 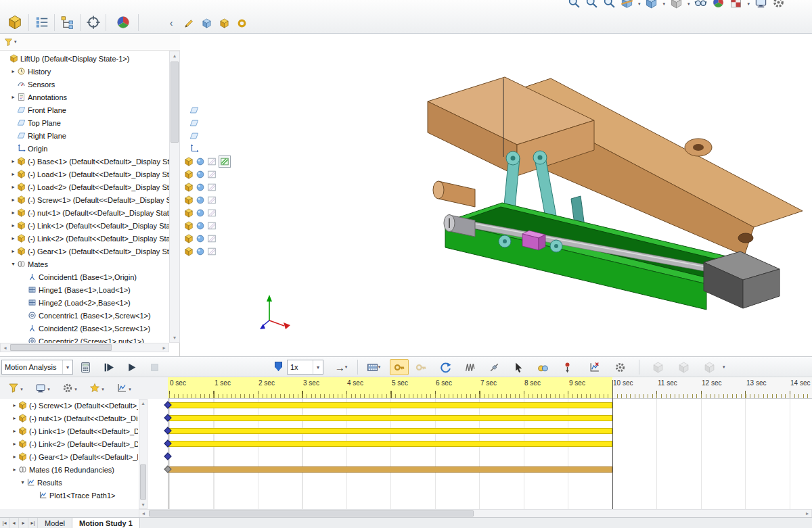 I want to click on tree-item-mate: Hinge1 (Base<1>,Load<1>), so click(x=85, y=289).